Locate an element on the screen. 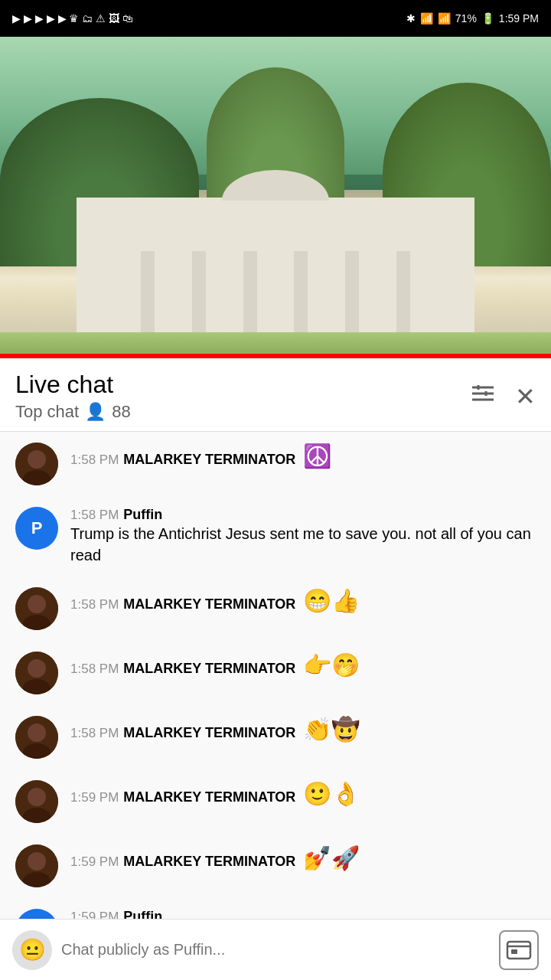 The width and height of the screenshot is (551, 980). battery-icon: 🔋 is located at coordinates (488, 18).